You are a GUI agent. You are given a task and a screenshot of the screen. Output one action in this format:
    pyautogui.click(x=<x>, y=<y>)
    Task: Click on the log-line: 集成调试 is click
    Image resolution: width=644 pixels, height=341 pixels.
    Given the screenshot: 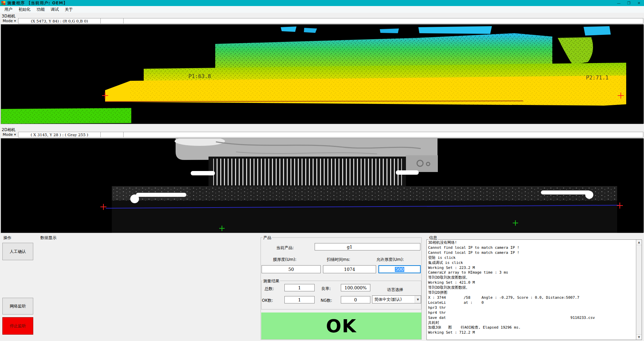 What is the action you would take?
    pyautogui.click(x=532, y=263)
    